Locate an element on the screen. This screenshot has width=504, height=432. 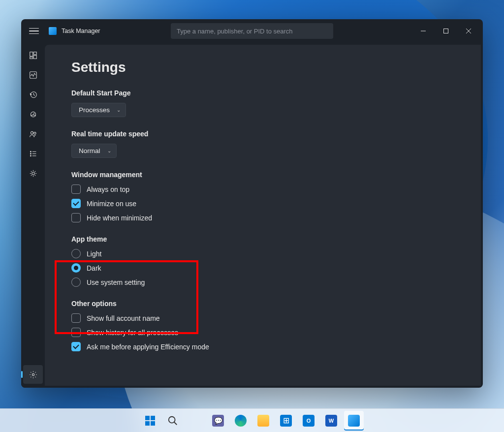
section-app-theme: App theme Light Dark Use system setting is located at coordinates (276, 261).